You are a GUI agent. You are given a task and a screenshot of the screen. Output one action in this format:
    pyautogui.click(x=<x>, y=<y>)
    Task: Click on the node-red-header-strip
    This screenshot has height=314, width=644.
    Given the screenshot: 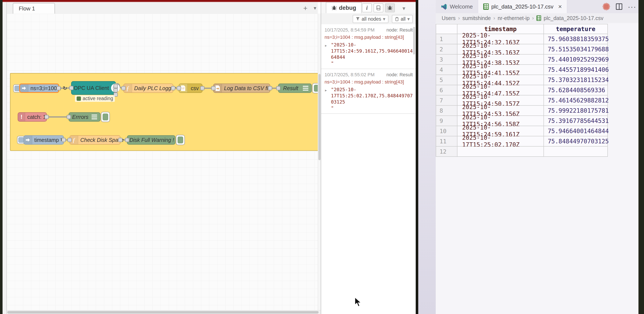 What is the action you would take?
    pyautogui.click(x=209, y=1)
    